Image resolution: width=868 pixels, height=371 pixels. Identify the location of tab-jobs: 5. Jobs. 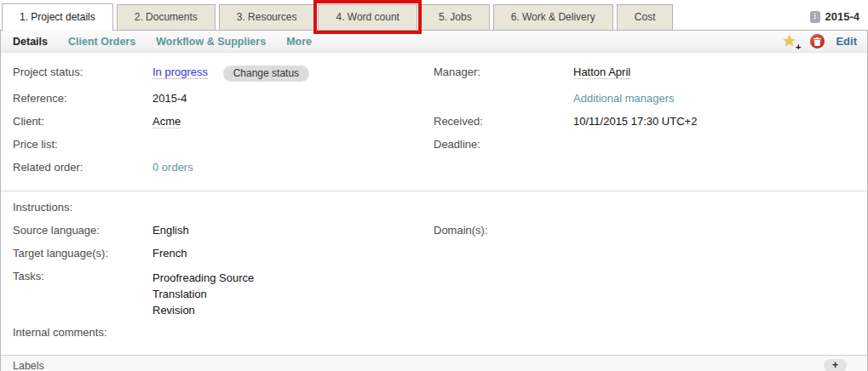
(455, 17).